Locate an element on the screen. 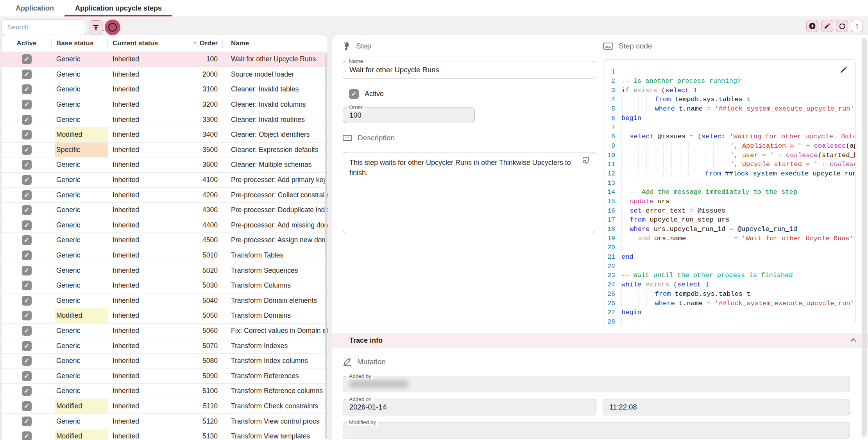 This screenshot has height=440, width=868. mutation-section: Mutation Added by Added on Modified by is located at coordinates (600, 397).